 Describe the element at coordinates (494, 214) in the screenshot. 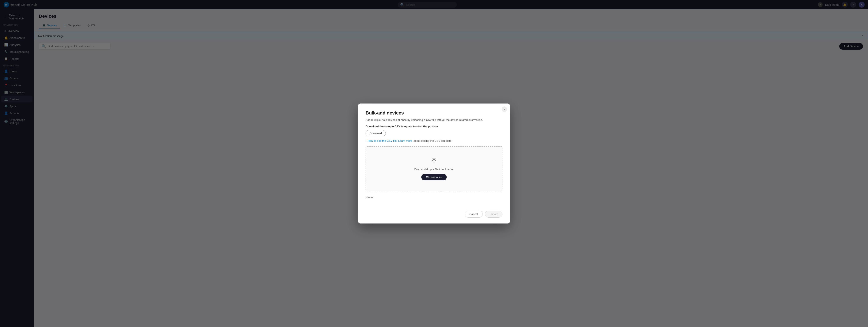

I see `import-button: Import` at that location.